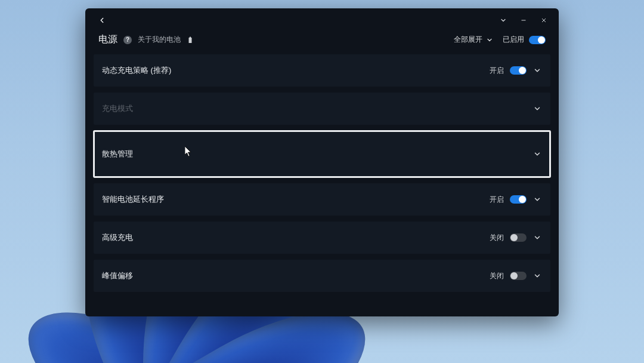 The image size is (644, 363). Describe the element at coordinates (190, 40) in the screenshot. I see `battery-icon` at that location.